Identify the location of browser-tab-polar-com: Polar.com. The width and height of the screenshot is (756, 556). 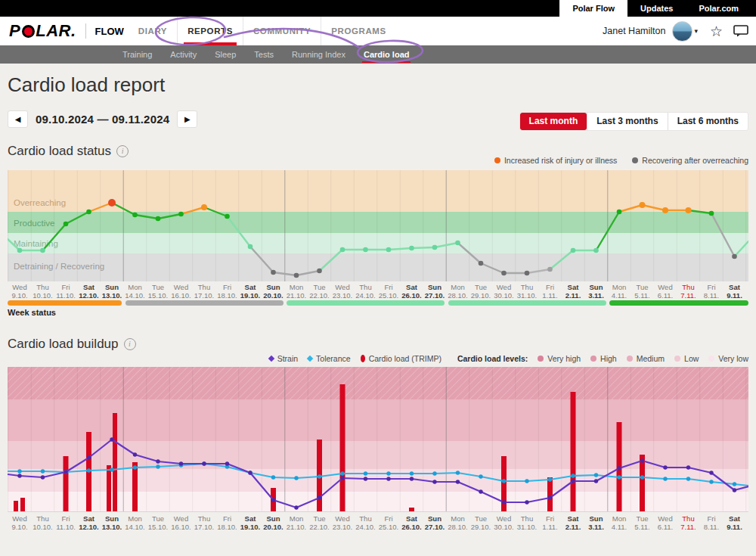
(718, 8).